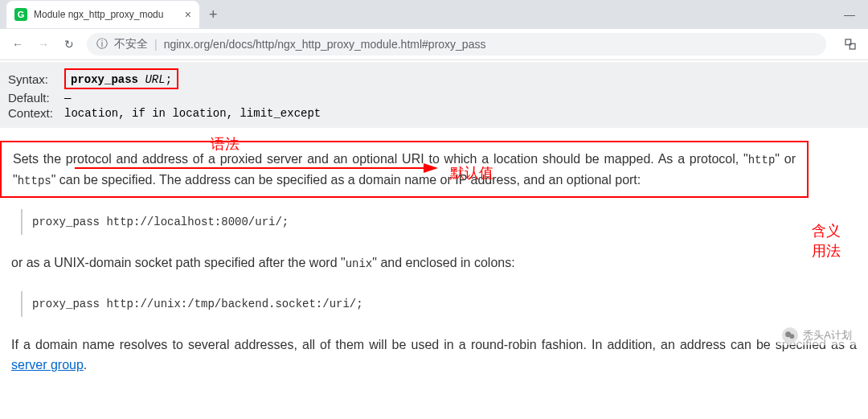 The width and height of the screenshot is (868, 419). What do you see at coordinates (225, 144) in the screenshot?
I see `annotation-syntax: 语法` at bounding box center [225, 144].